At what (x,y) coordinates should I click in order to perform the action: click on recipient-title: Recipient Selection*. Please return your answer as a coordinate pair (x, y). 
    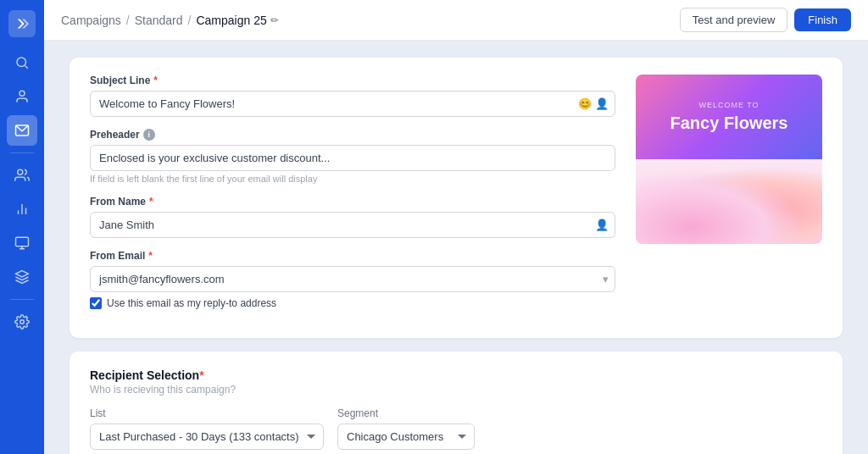
    Looking at the image, I should click on (456, 375).